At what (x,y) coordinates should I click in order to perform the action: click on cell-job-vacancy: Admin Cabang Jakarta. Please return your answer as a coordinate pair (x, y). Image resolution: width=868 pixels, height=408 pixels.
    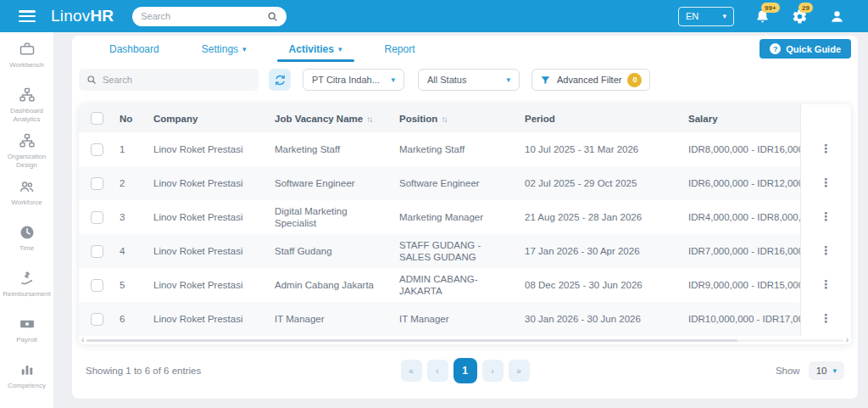
    Looking at the image, I should click on (327, 285).